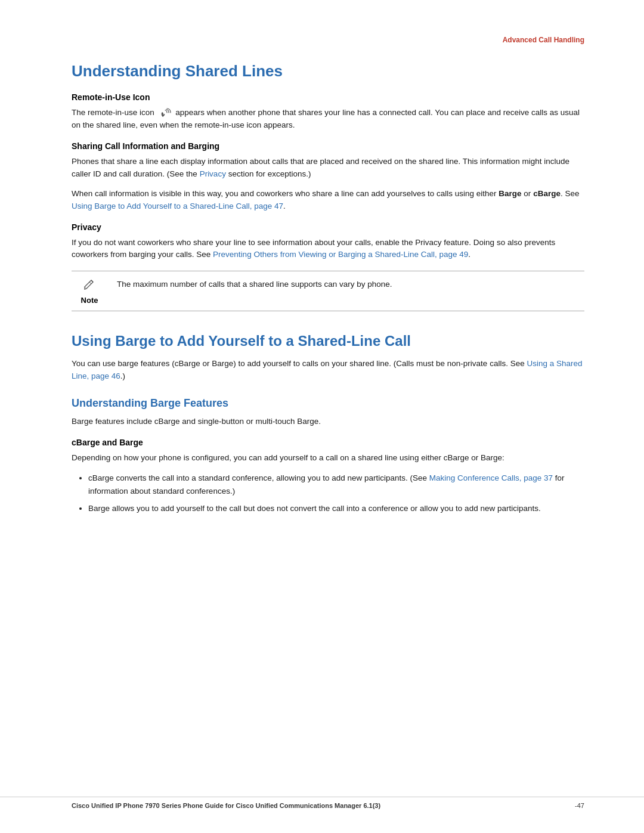 Image resolution: width=644 pixels, height=833 pixels. What do you see at coordinates (336, 494) in the screenshot?
I see `barge-bullet-list: cBarge converts the call into a standard…` at bounding box center [336, 494].